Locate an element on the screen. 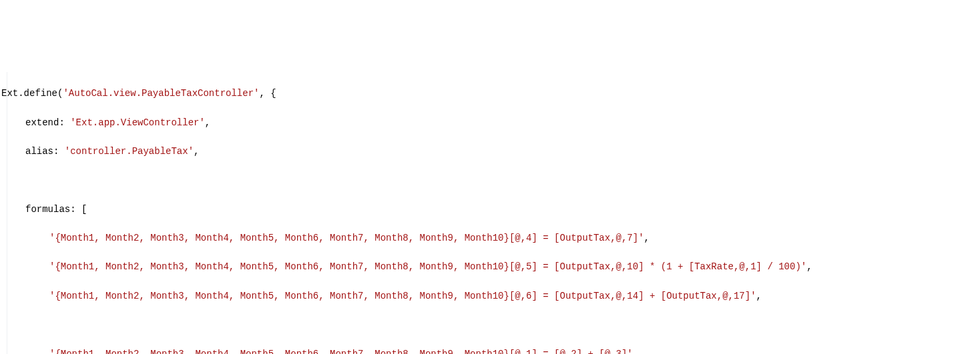  token-string: 'controller.PayableTax' is located at coordinates (130, 151).